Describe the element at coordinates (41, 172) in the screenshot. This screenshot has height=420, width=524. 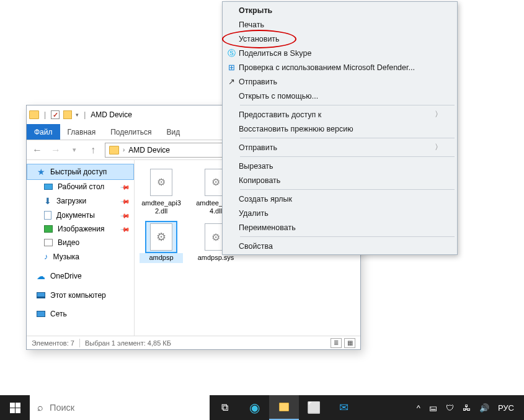
I see `star-icon: ★` at that location.